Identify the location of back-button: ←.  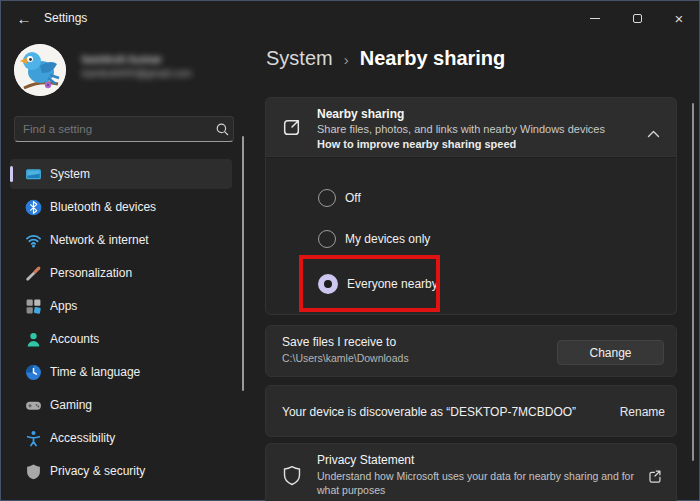
(24, 18).